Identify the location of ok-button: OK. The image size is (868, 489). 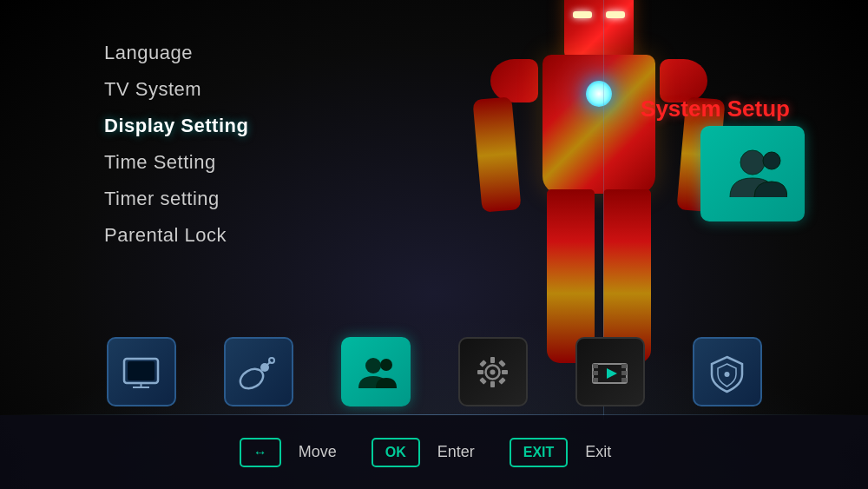
(396, 453).